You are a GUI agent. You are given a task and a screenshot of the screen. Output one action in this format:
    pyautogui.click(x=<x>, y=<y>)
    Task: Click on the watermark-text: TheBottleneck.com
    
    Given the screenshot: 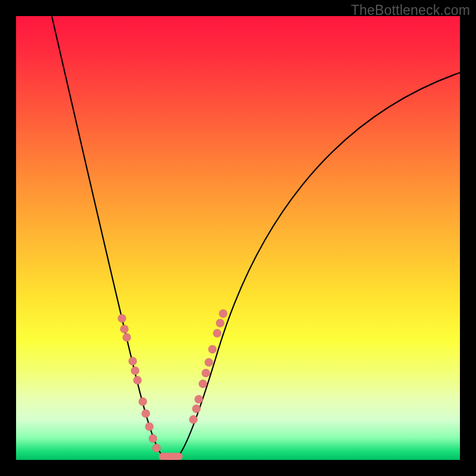 What is the action you would take?
    pyautogui.click(x=411, y=11)
    